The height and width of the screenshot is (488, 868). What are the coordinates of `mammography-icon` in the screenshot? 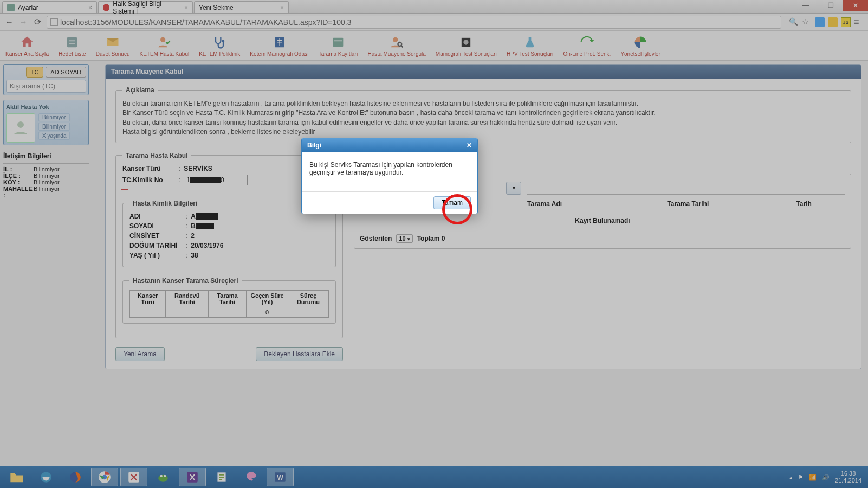 It's located at (466, 42).